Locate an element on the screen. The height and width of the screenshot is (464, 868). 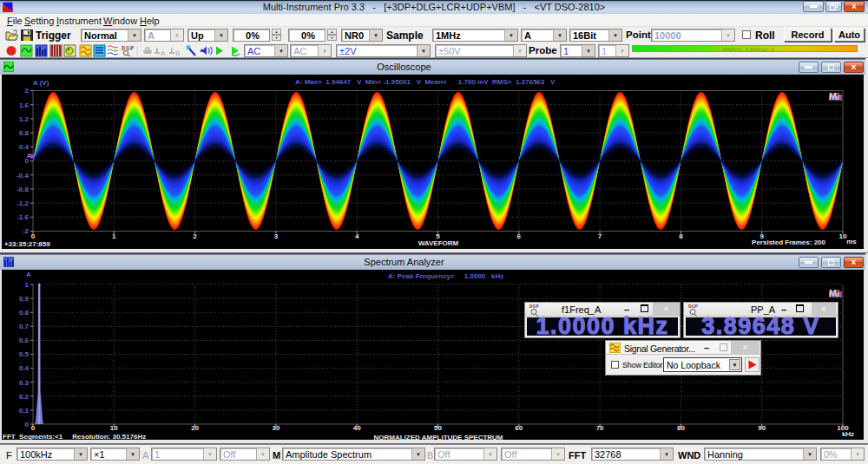
svg-text: 10 is located at coordinates (115, 428).